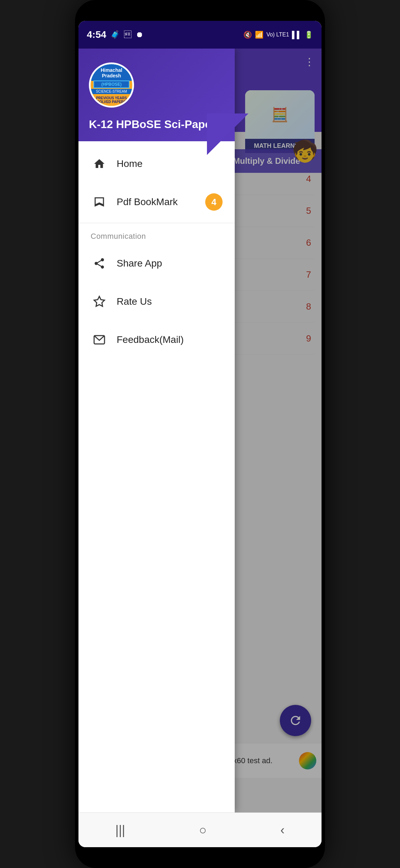  I want to click on logo-inner: Himachal Pradesh (HPBOSE) SCIENCE-STREAM…, so click(111, 85).